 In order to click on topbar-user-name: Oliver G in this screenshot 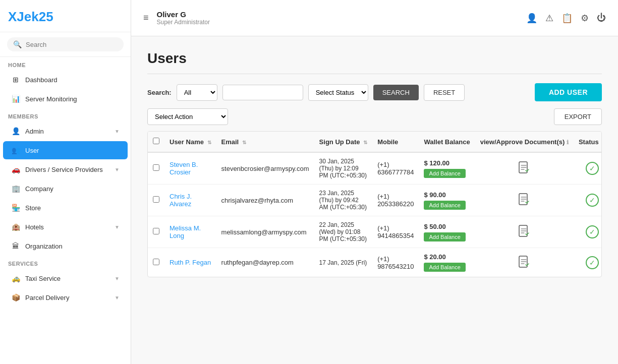, I will do `click(338, 14)`.